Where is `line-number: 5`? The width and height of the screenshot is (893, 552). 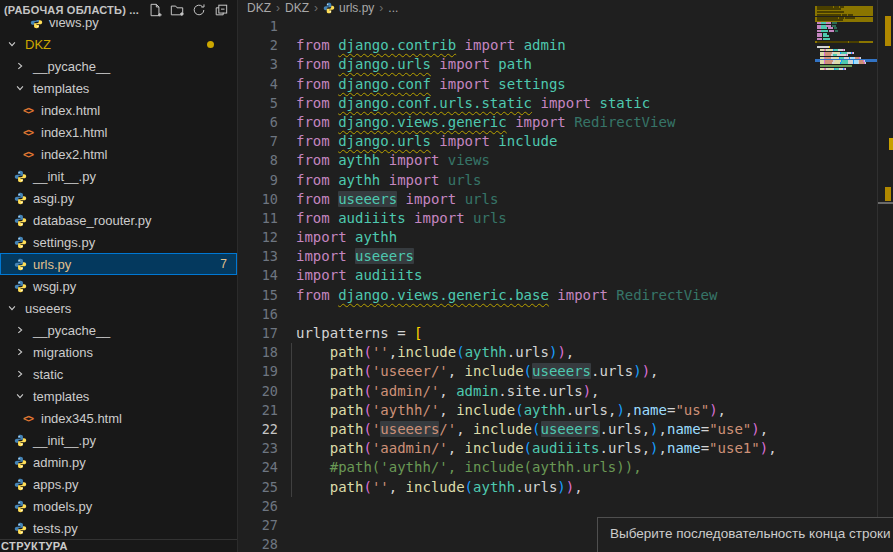 line-number: 5 is located at coordinates (258, 104).